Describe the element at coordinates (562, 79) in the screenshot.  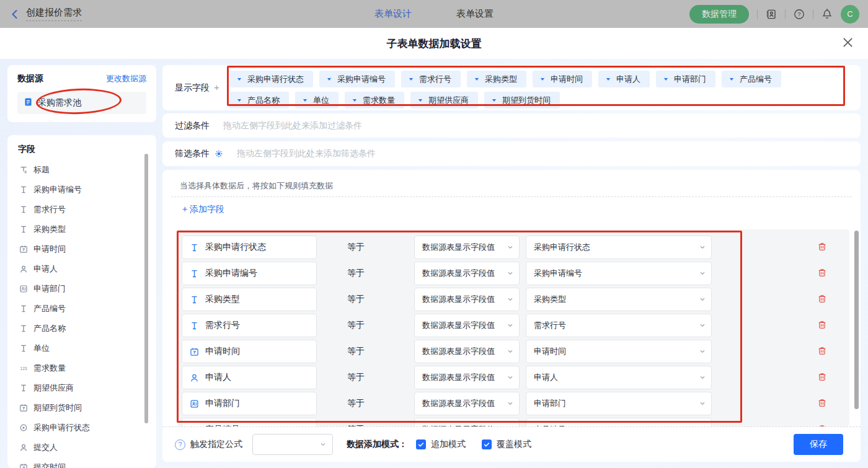
I see `display-field-chip: 申请时间` at that location.